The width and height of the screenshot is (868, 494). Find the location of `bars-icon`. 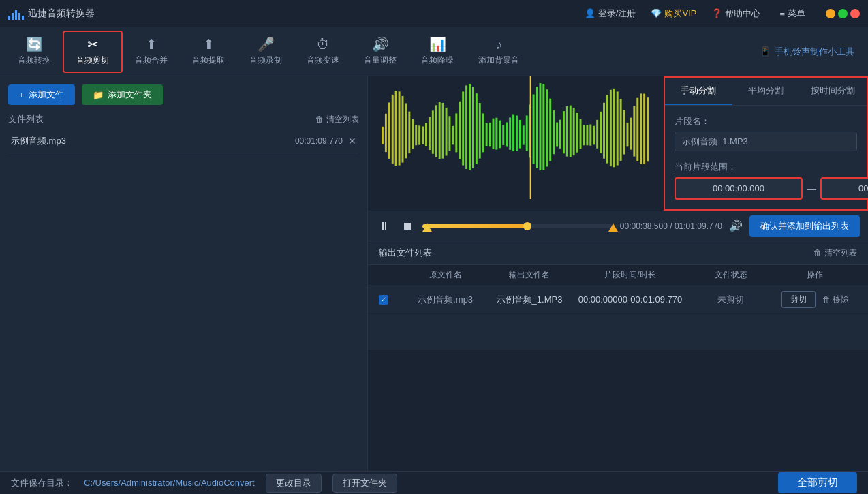

bars-icon is located at coordinates (16, 14).